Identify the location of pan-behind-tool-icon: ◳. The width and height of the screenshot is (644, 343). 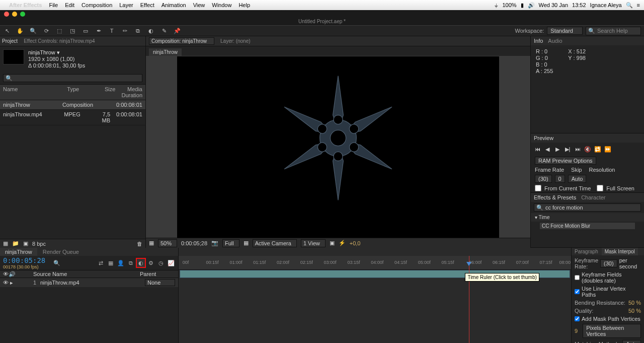
(72, 31).